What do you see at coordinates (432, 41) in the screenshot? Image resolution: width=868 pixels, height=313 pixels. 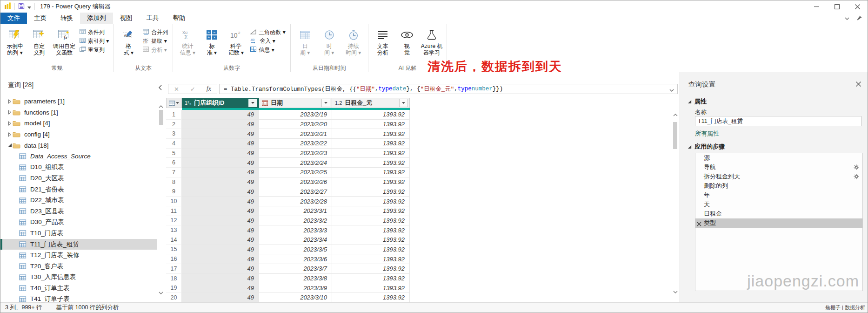 I see `ribbon-button-Azure机器学习: Azure 机 器学习` at bounding box center [432, 41].